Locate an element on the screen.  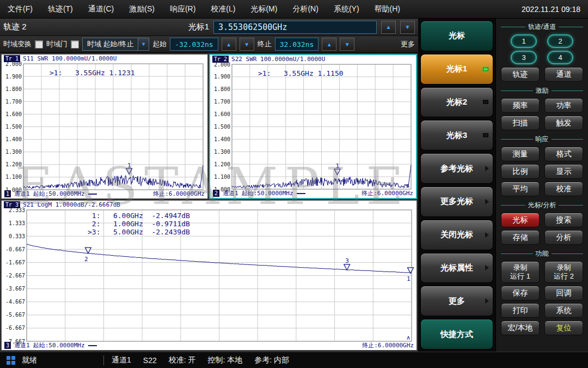
svg-text: 1.900 is located at coordinates (222, 76).